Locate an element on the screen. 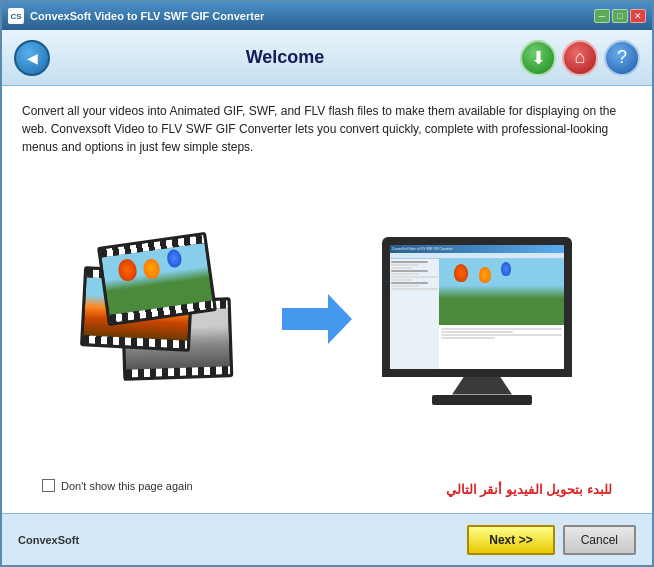 The height and width of the screenshot is (567, 654). checkbox-area: Don't show this page again is located at coordinates (244, 486).